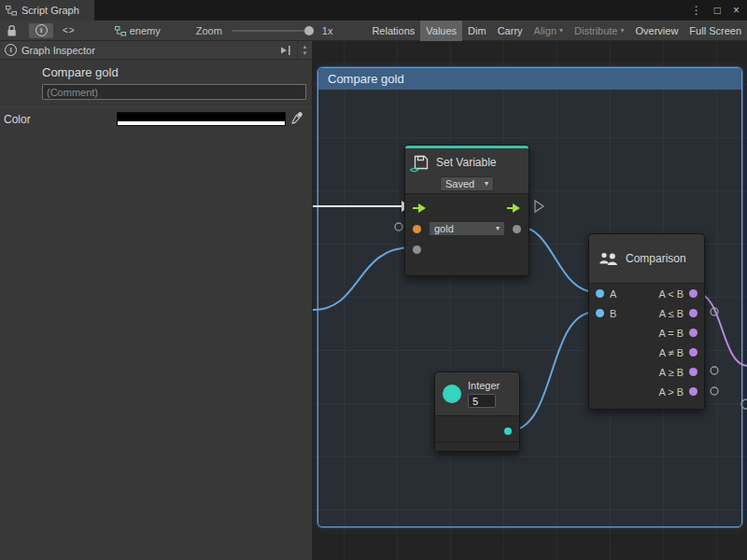  Describe the element at coordinates (697, 10) in the screenshot. I see `window-menu-icon: ⋮` at that location.